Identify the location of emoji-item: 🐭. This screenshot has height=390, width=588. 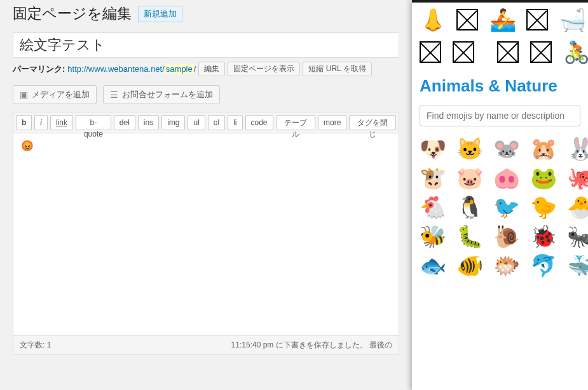
(506, 149).